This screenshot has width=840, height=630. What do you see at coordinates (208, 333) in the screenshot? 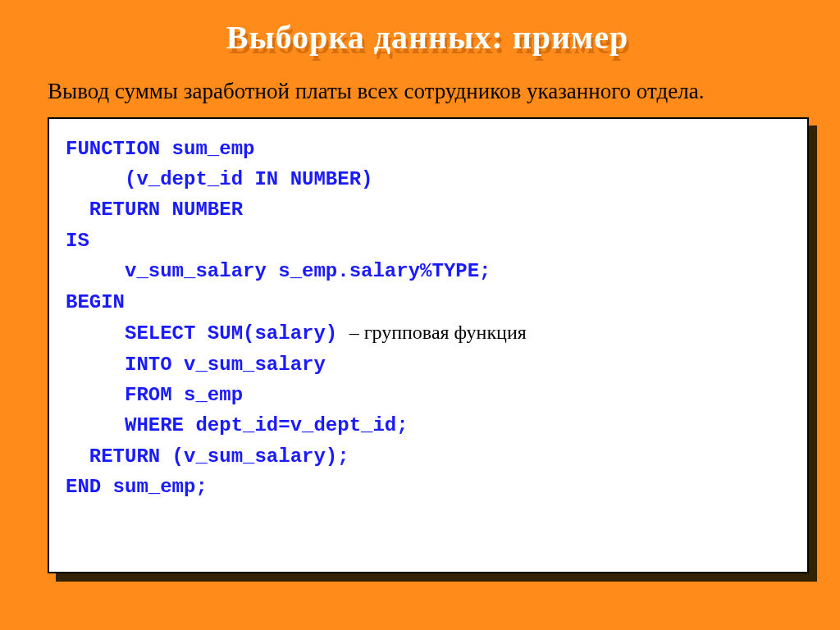
I see `code-line: SELECT SUM(salary)` at bounding box center [208, 333].